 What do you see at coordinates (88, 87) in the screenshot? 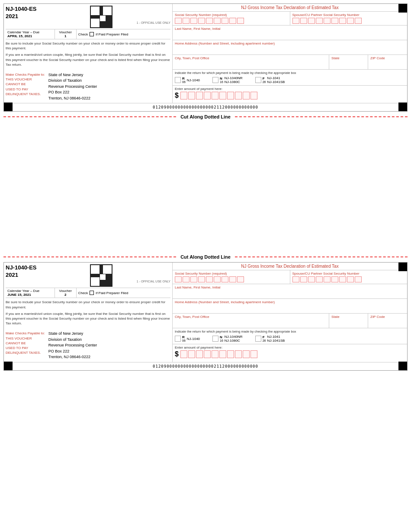
I see `make-checks-1: Make Checks Payable to: THIS VOUCHER CAN…` at bounding box center [88, 87].